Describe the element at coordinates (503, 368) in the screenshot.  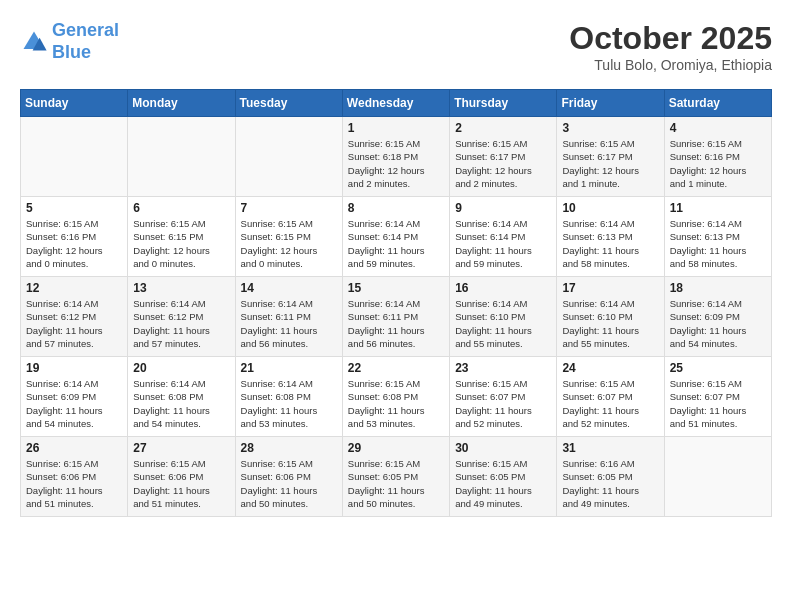
I see `day-number: 23` at that location.